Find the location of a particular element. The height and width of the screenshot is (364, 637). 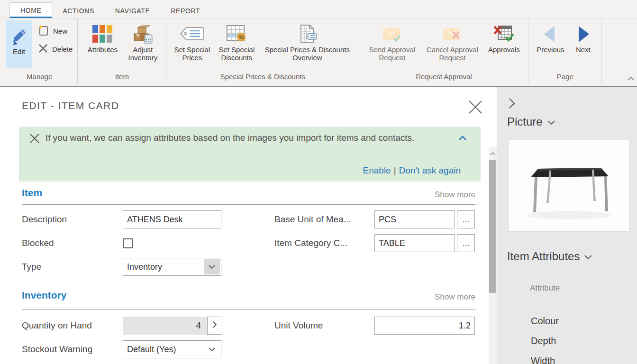

close-icon is located at coordinates (475, 107).